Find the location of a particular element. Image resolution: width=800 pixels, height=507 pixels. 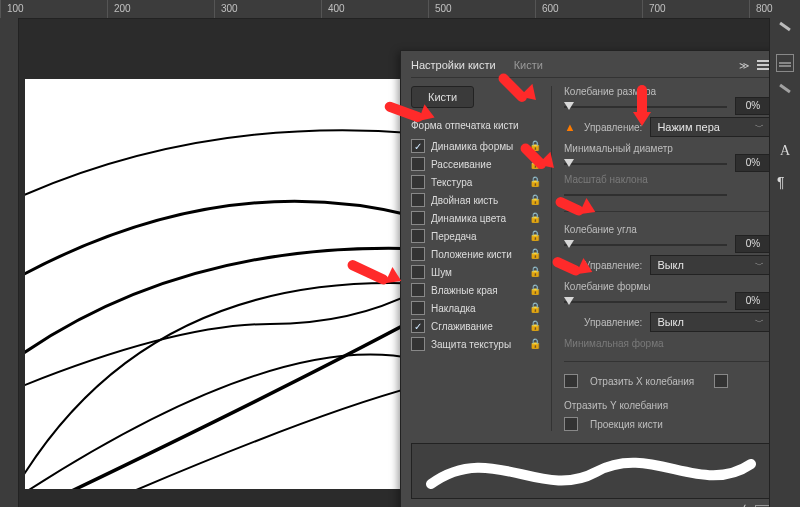

brush-projection-label: Проекция кисти is located at coordinates (626, 424).